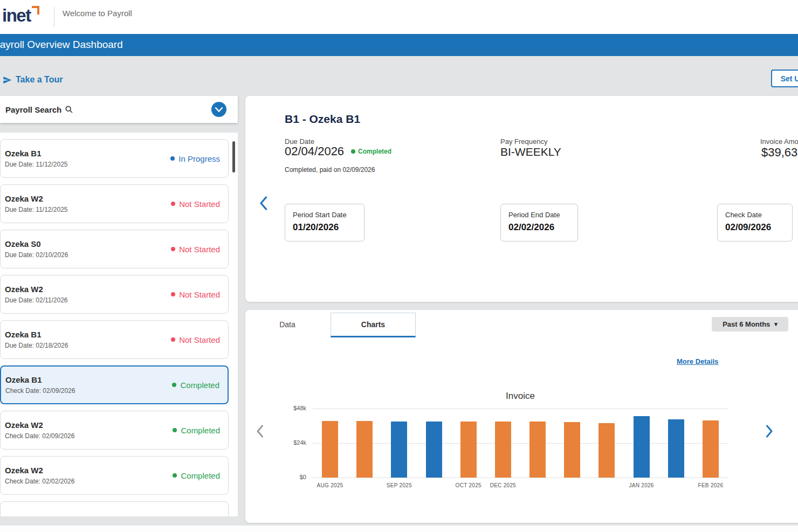 The image size is (798, 532). Describe the element at coordinates (539, 223) in the screenshot. I see `period-end-date-box: Period End Date 02/02/2026` at that location.